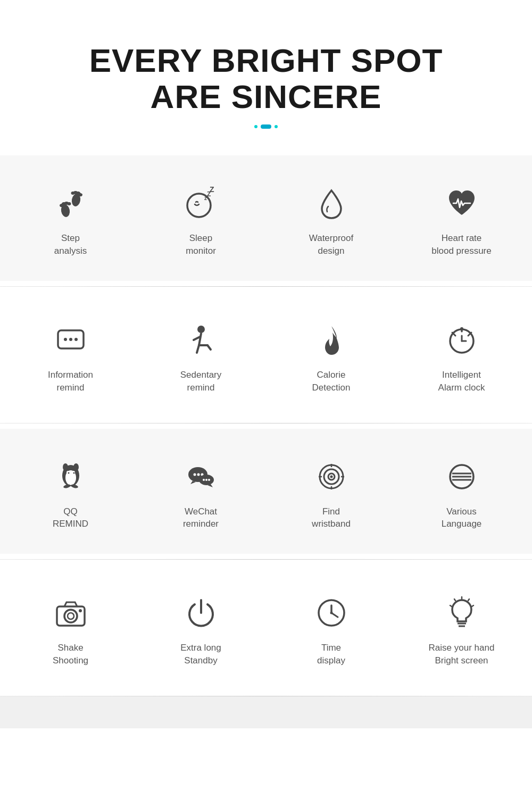  Describe the element at coordinates (201, 340) in the screenshot. I see `sitting-icon` at that location.